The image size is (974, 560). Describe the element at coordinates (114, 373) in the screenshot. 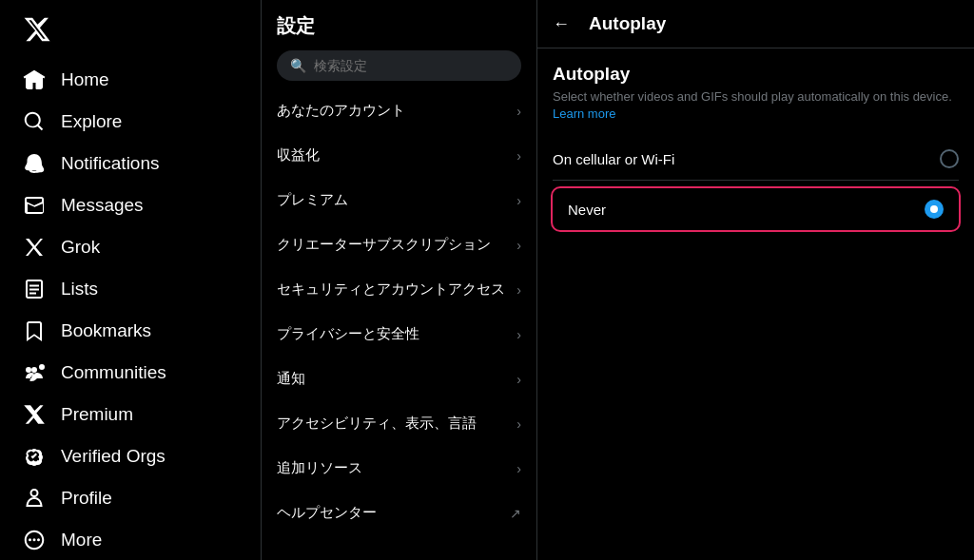

I see `sidebar-item-communities-label: Communities` at that location.